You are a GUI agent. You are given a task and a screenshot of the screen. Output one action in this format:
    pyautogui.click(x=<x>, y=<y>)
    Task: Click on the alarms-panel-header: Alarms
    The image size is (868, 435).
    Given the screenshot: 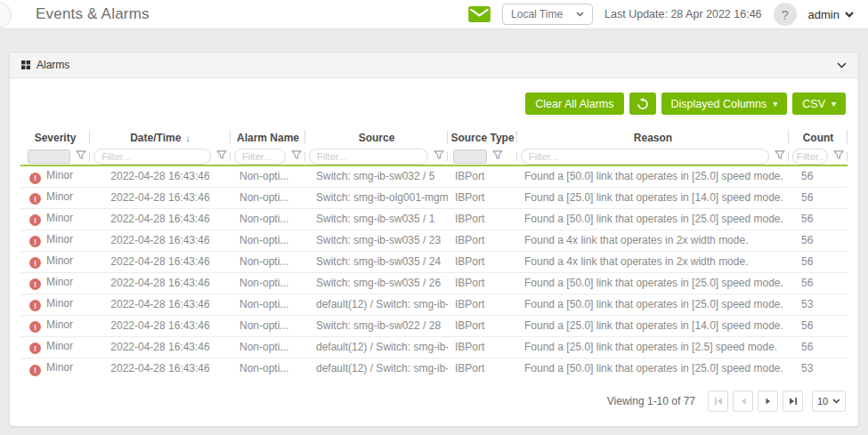 What is the action you would take?
    pyautogui.click(x=434, y=66)
    